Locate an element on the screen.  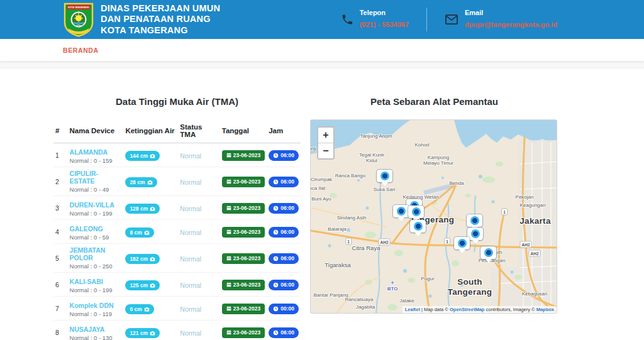
device-range: Normal : 0 - 59 is located at coordinates (96, 238).